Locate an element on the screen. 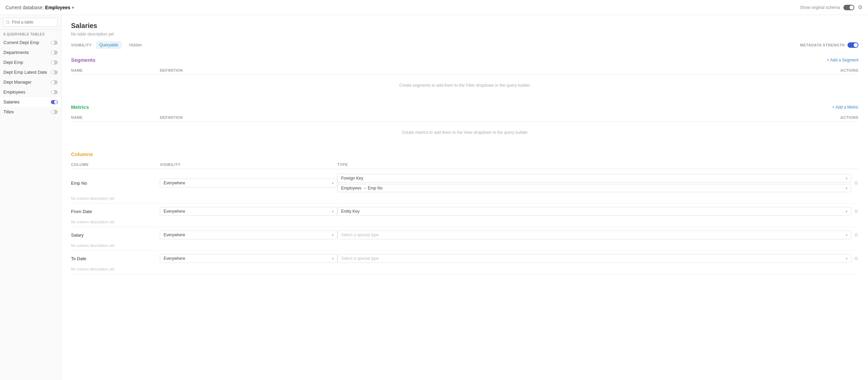 The image size is (868, 380). column-gear-icon-salary: ⚙ is located at coordinates (856, 235).